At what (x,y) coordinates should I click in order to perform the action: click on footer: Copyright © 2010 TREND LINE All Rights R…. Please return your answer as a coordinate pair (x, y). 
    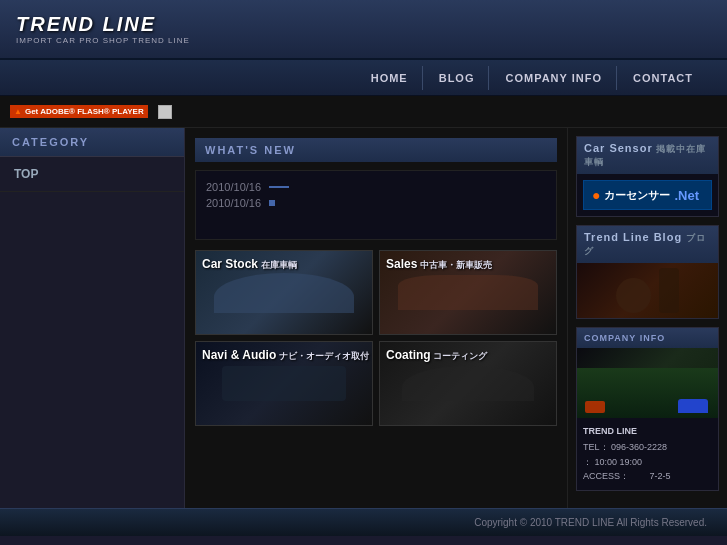
    Looking at the image, I should click on (364, 522).